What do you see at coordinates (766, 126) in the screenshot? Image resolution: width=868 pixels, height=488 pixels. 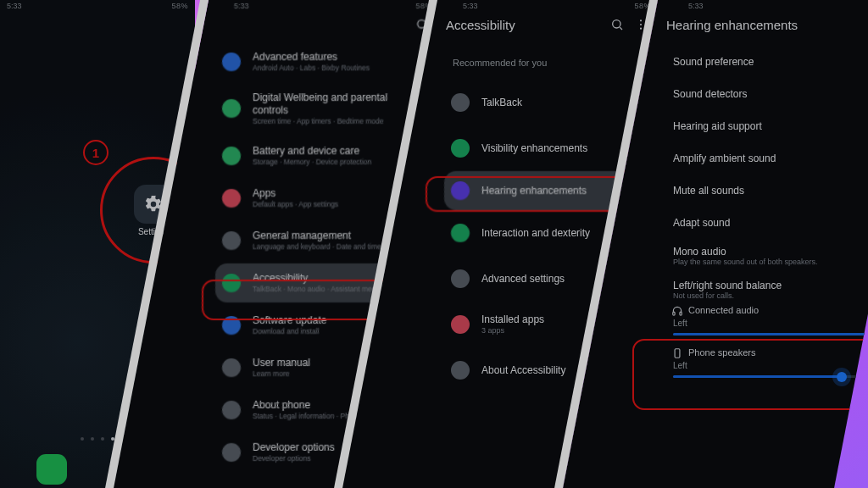 I see `hearing-item-hearing-aid-support: Hearing aid support` at bounding box center [766, 126].